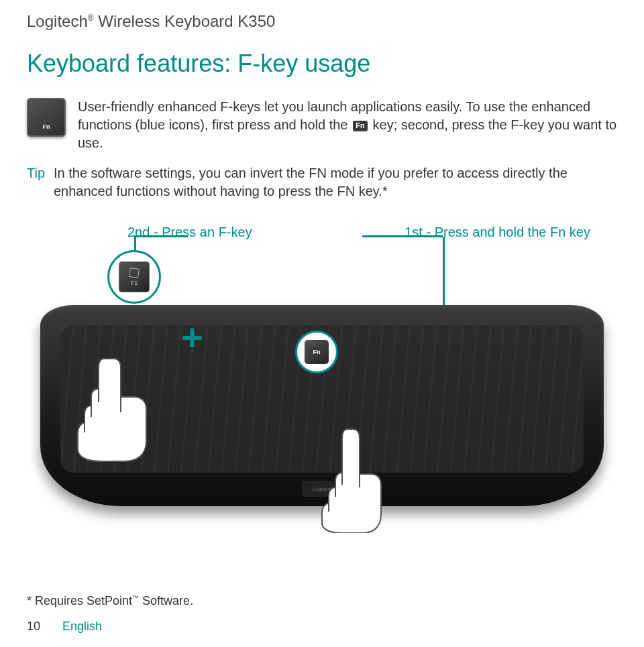 The height and width of the screenshot is (647, 644). What do you see at coordinates (134, 283) in the screenshot?
I see `f1-label: F1` at bounding box center [134, 283].